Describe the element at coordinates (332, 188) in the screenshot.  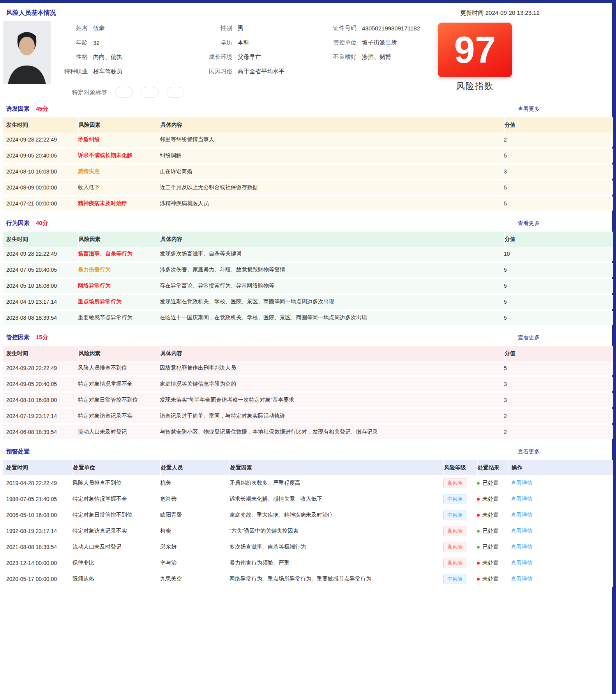
I see `cell-content: 近三个月及以上无公积金或社保缴存数据` at that location.